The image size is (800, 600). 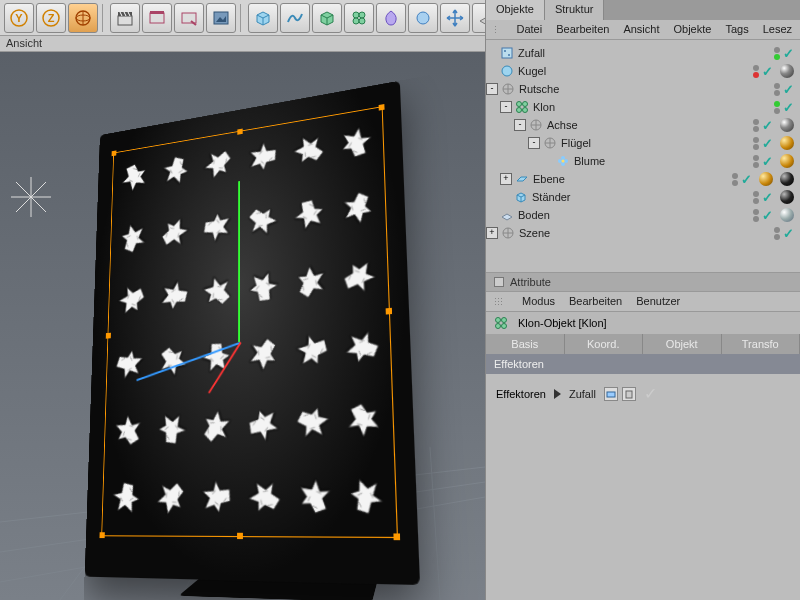 I want to click on tree-row: -Achse✓, so click(x=643, y=125).